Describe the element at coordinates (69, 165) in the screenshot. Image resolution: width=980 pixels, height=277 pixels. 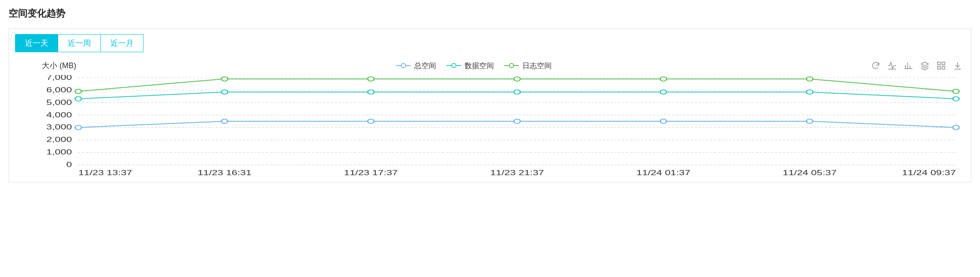
I see `y-tick-label: 0` at that location.